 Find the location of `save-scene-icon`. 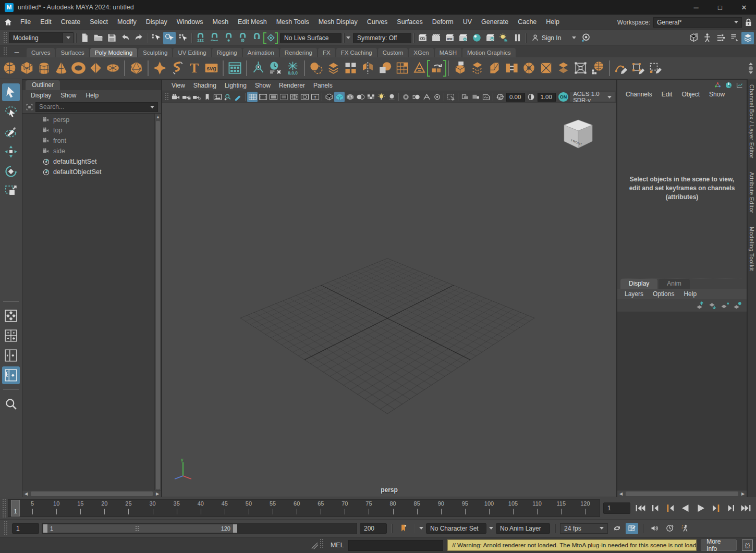

save-scene-icon is located at coordinates (112, 38).